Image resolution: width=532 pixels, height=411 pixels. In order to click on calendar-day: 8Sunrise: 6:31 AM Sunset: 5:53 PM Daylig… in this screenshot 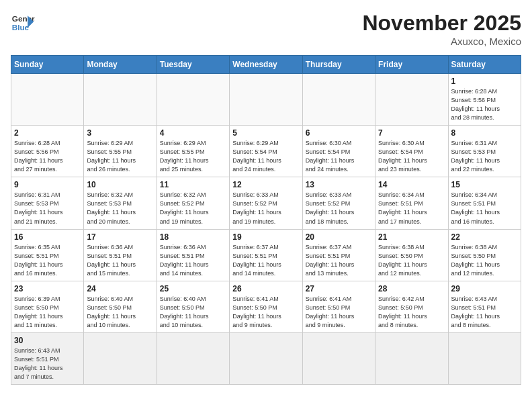, I will do `click(484, 152)`.